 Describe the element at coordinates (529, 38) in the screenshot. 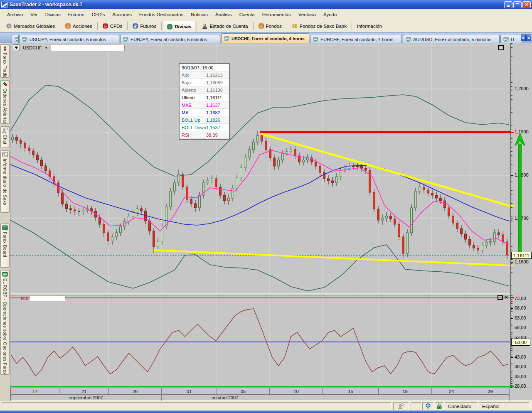

I see `tab-scroll-right-button: >` at that location.